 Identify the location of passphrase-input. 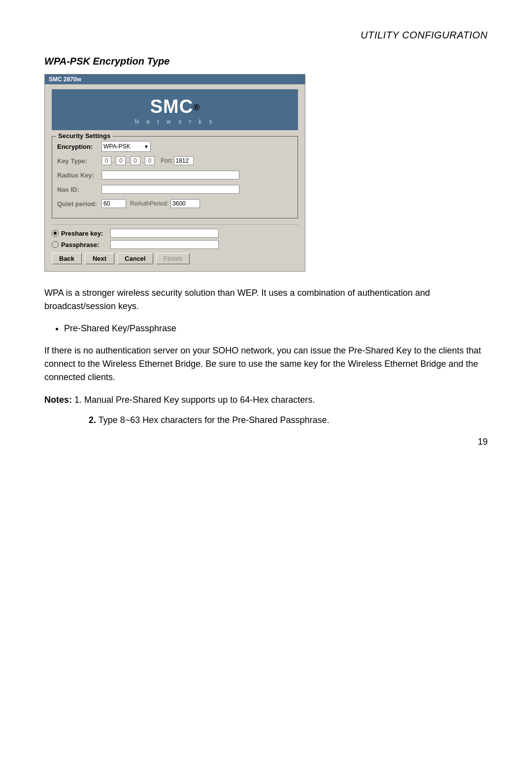
(165, 245).